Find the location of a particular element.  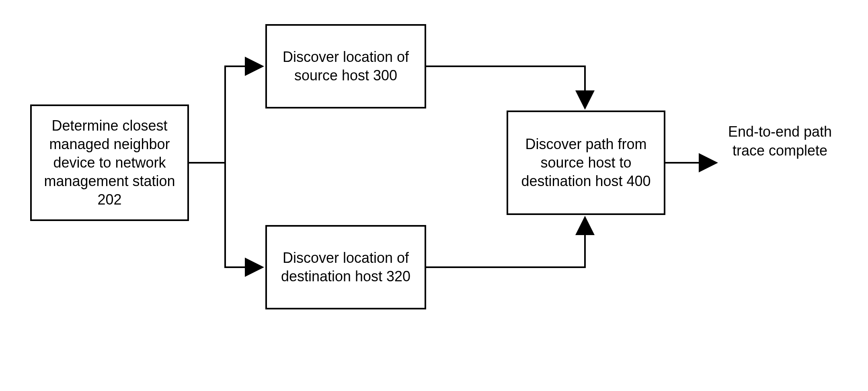

edge-to-source is located at coordinates (244, 115).